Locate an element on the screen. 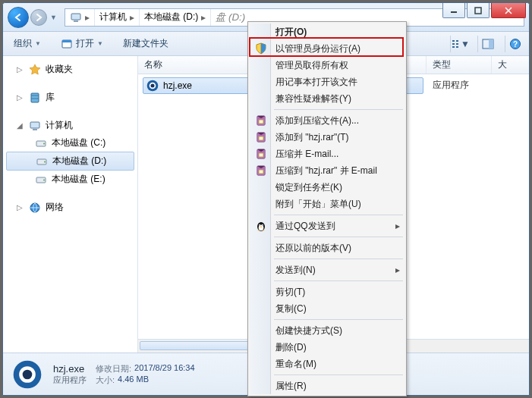  menu-item-label: 添加到 "hzj.rar"(T) is located at coordinates (313, 138).